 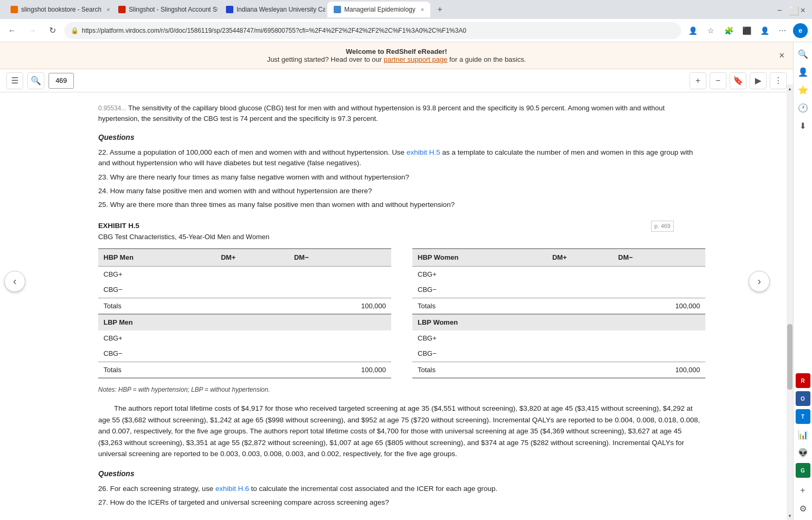 I want to click on scrollbar-track: ▲ ▼, so click(x=790, y=302).